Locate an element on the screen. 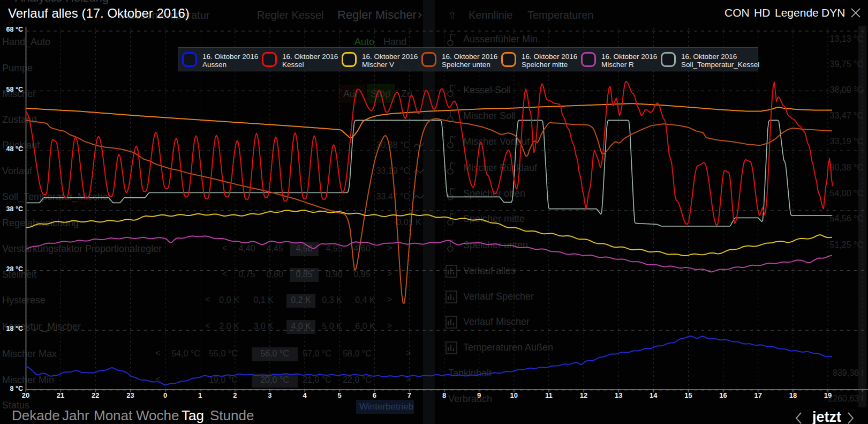  svg-text: 7 is located at coordinates (409, 396).